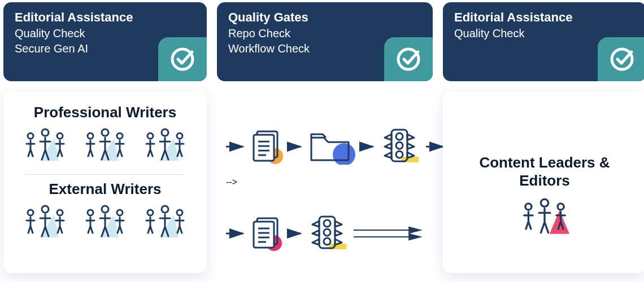 This screenshot has width=644, height=282. Describe the element at coordinates (105, 190) in the screenshot. I see `section-title: External Writers` at that location.